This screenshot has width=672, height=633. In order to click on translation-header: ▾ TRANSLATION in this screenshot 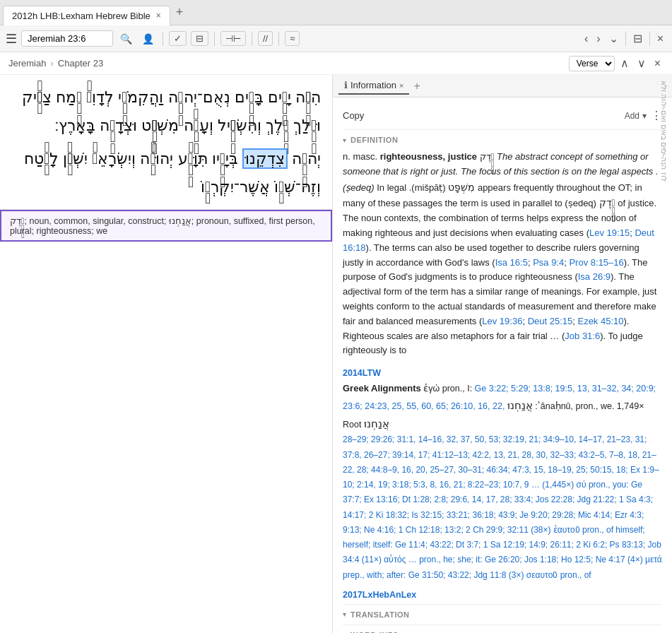, I will do `click(502, 613)`.